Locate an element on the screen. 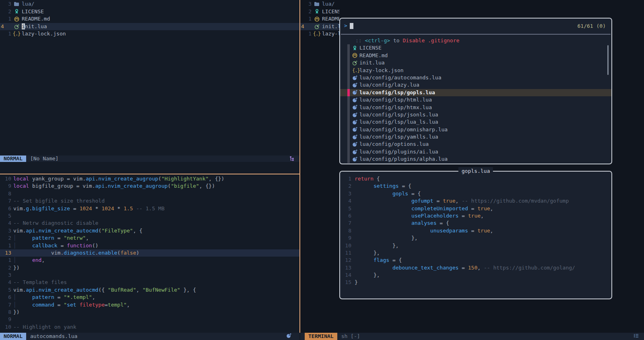 Image resolution: width=644 pixels, height=340 pixels. picker-item: lua/config/lsp/yamlls.lua is located at coordinates (476, 137).